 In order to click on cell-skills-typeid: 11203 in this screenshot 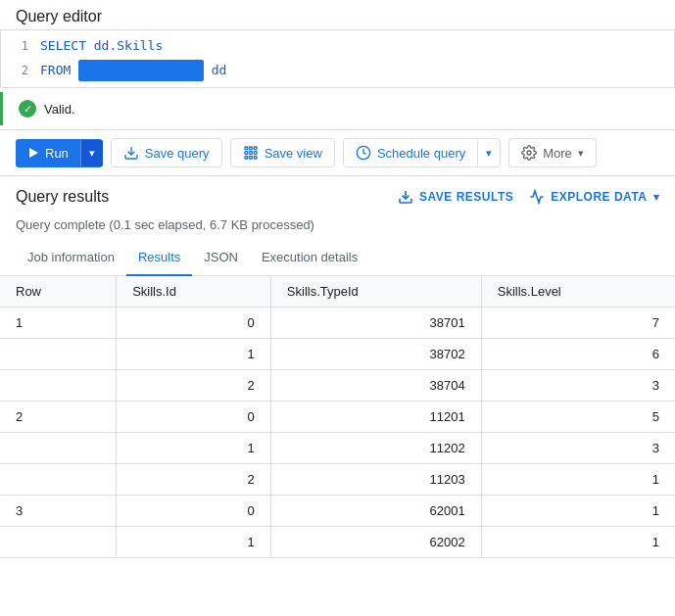, I will do `click(376, 480)`.